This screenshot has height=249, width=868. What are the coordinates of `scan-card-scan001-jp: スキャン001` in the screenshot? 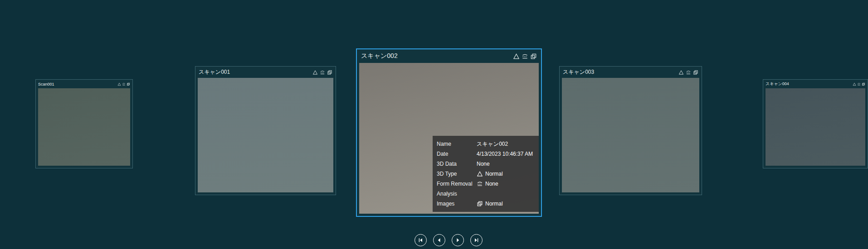 It's located at (266, 130).